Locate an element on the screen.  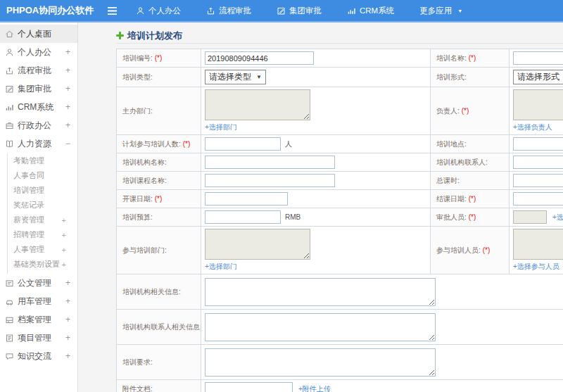
sidebar-subitem-label: 基础类别设置 is located at coordinates (38, 265).